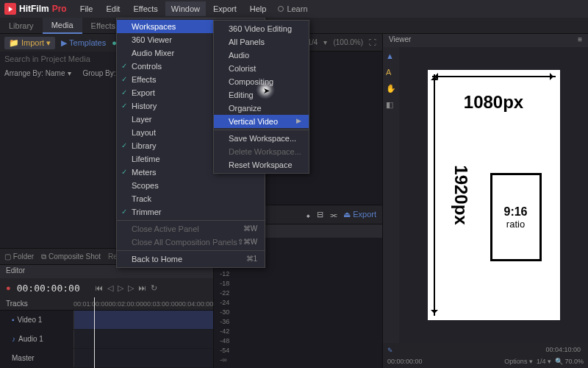 Image resolution: width=588 pixels, height=368 pixels. I want to click on ws-organize: Organize, so click(262, 108).